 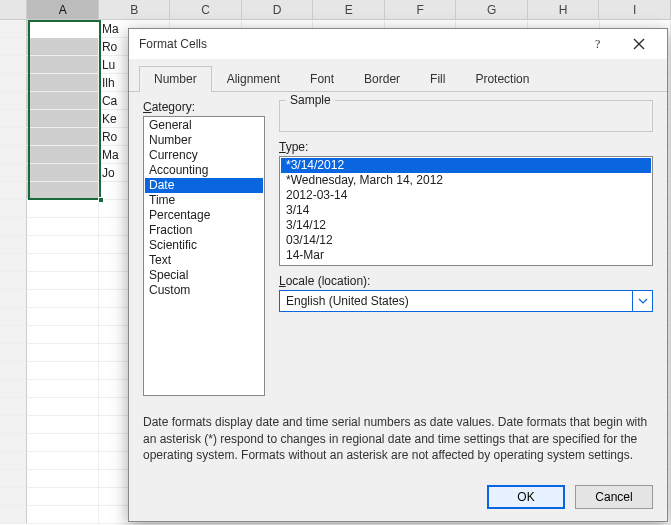 What do you see at coordinates (466, 166) in the screenshot?
I see `type-item: *3/14/2012` at bounding box center [466, 166].